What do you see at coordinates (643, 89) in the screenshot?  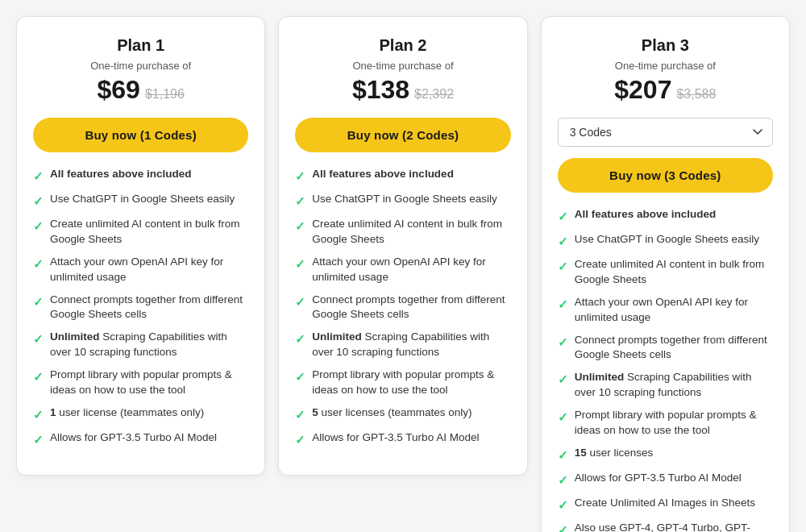 I see `plan-price-plan3: $207` at bounding box center [643, 89].